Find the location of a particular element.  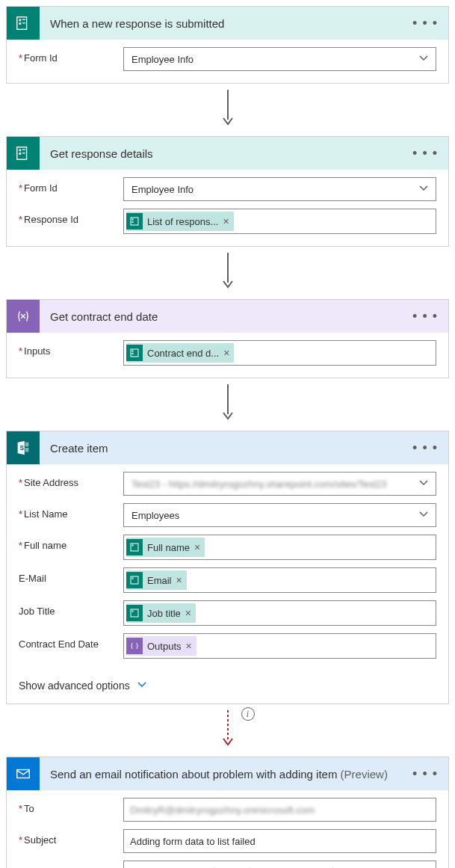

list-name-label: List Name is located at coordinates (71, 511).